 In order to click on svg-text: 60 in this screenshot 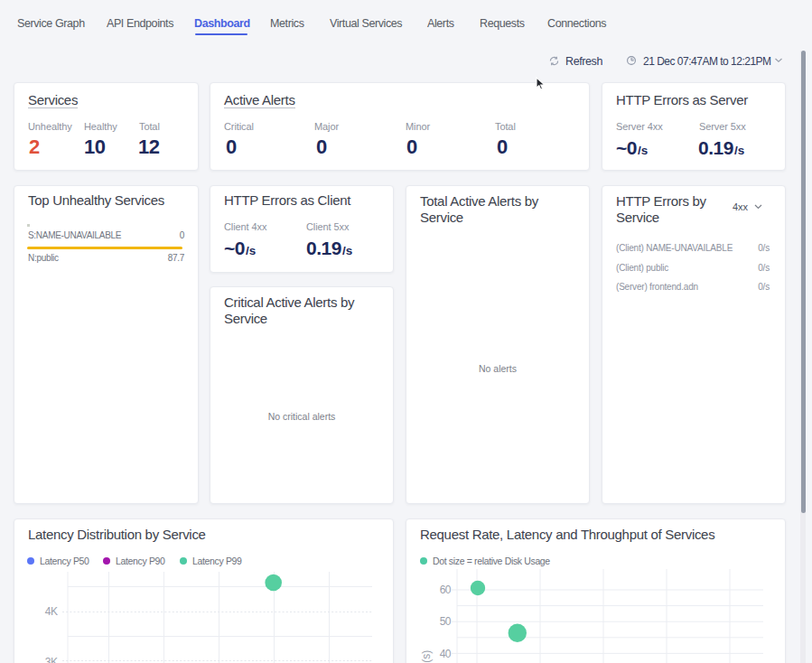, I will do `click(446, 590)`.